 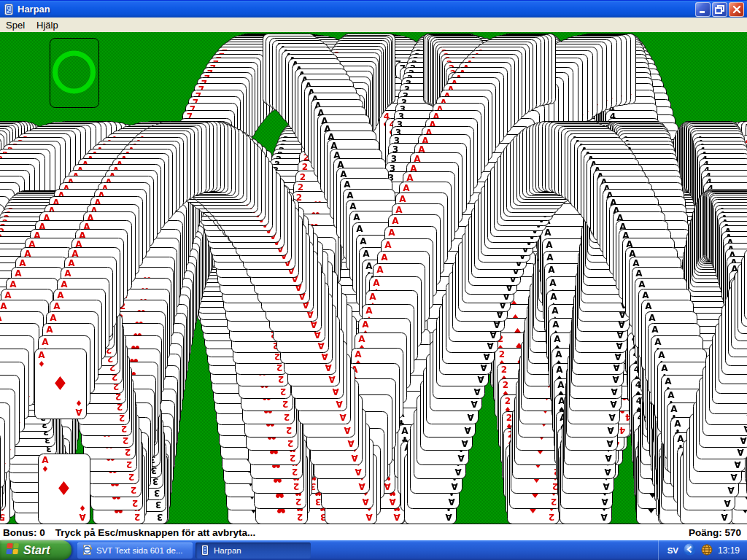 What do you see at coordinates (36, 550) in the screenshot?
I see `start-button: Start` at bounding box center [36, 550].